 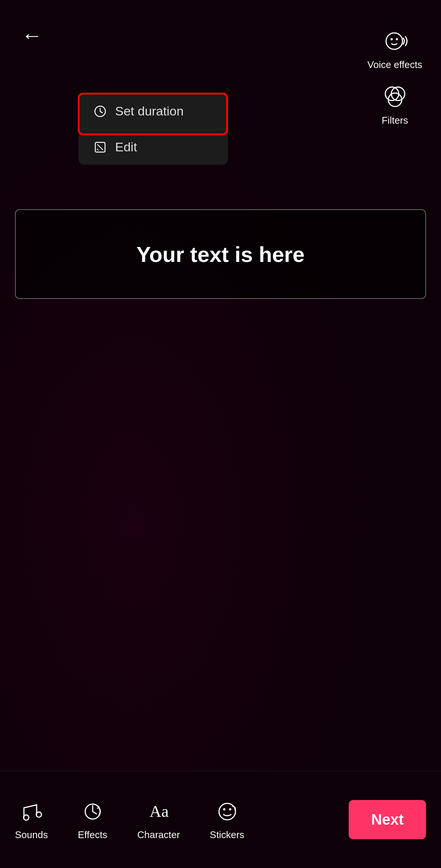 I want to click on effects-label: Effects, so click(x=93, y=835).